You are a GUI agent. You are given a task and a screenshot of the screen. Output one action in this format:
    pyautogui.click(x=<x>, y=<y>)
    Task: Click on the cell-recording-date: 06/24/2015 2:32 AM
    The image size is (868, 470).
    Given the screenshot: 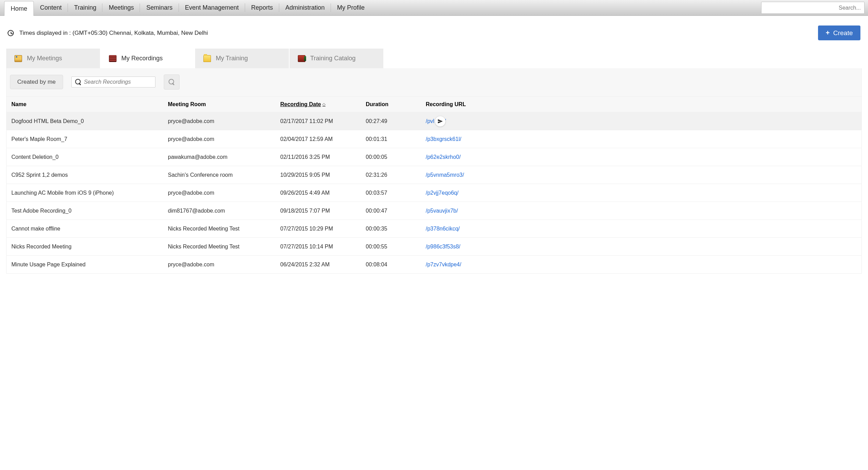 What is the action you would take?
    pyautogui.click(x=323, y=265)
    